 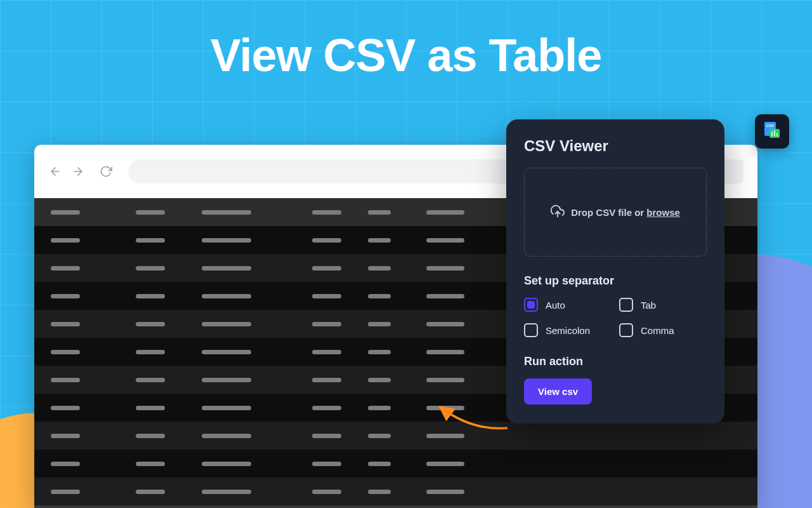 What do you see at coordinates (55, 171) in the screenshot?
I see `arrow-left-icon` at bounding box center [55, 171].